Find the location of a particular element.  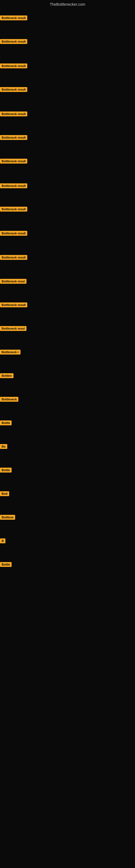

bottleneck-badge-12: Bottleneck resul is located at coordinates (13, 281).